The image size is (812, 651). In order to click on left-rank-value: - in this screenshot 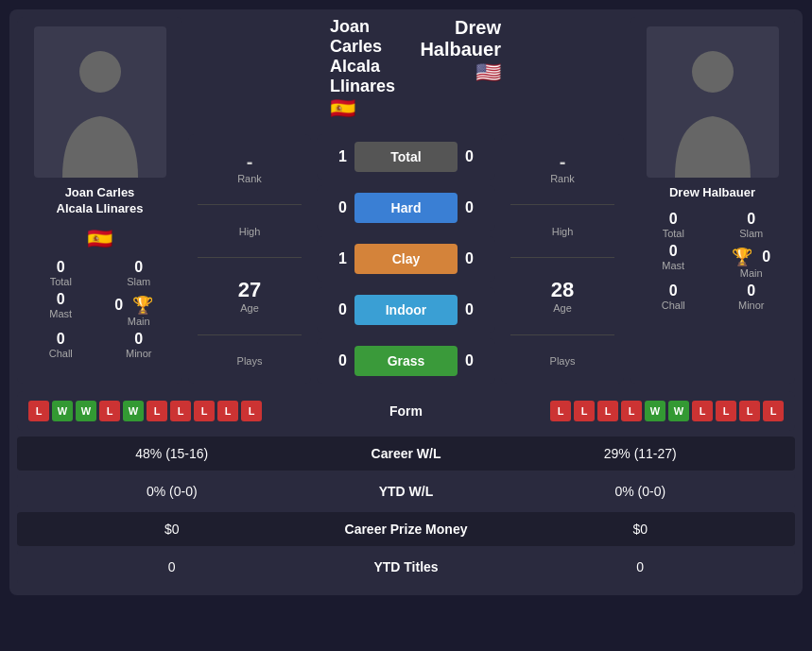, I will do `click(250, 163)`.